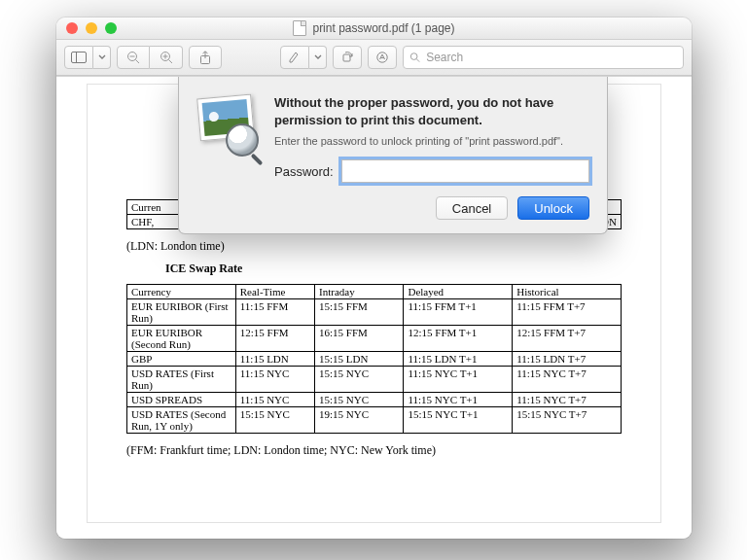 The height and width of the screenshot is (560, 747). What do you see at coordinates (472, 208) in the screenshot?
I see `cancel-button: Cancel` at bounding box center [472, 208].